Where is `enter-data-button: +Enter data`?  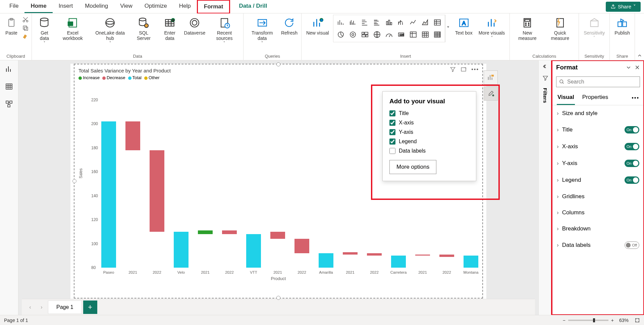
enter-data-button: +Enter data is located at coordinates (170, 29).